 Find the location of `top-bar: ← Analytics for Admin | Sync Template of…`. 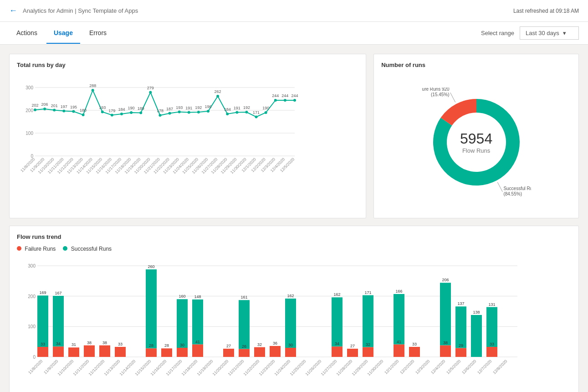

top-bar: ← Analytics for Admin | Sync Template of… is located at coordinates (294, 11).